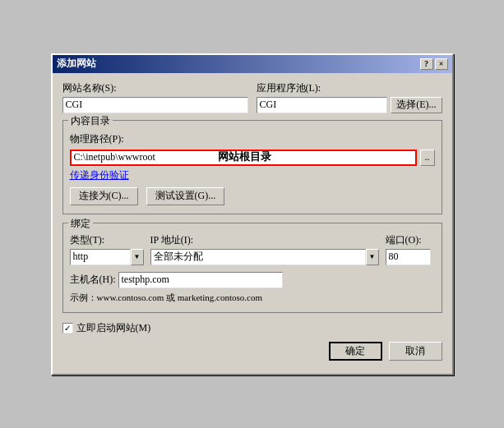 This screenshot has height=428, width=504. Describe the element at coordinates (252, 329) in the screenshot. I see `bottom-row: 立即启动网站(M)` at that location.